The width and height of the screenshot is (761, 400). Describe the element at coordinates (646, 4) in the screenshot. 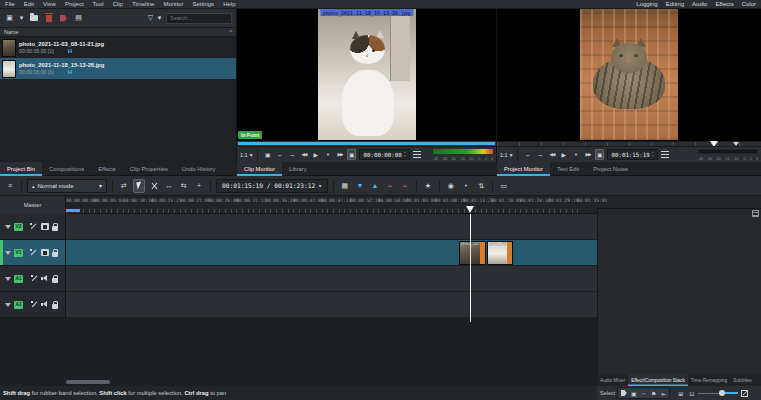

I see `workspace-logging: Logging` at that location.